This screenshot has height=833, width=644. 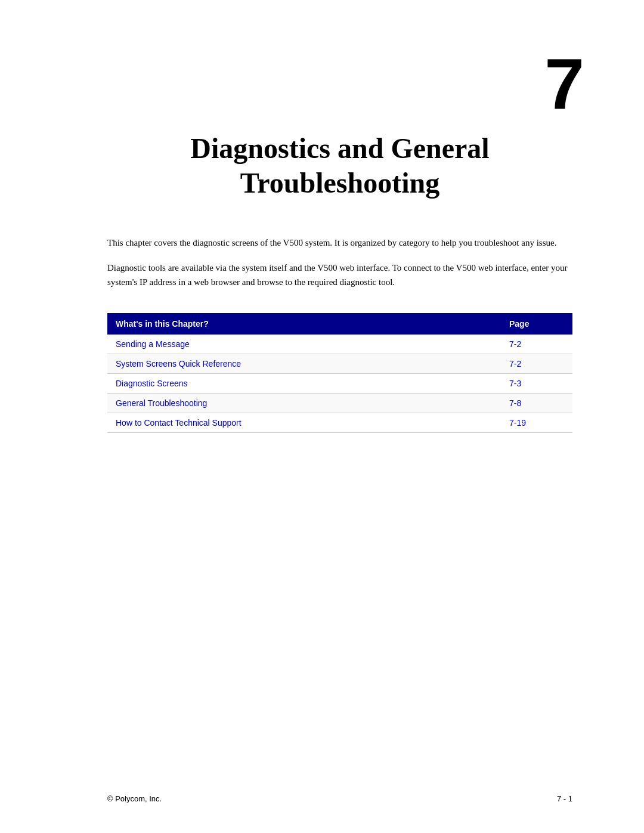 I want to click on table-cell-topic: System Screens Quick Reference, so click(x=304, y=364).